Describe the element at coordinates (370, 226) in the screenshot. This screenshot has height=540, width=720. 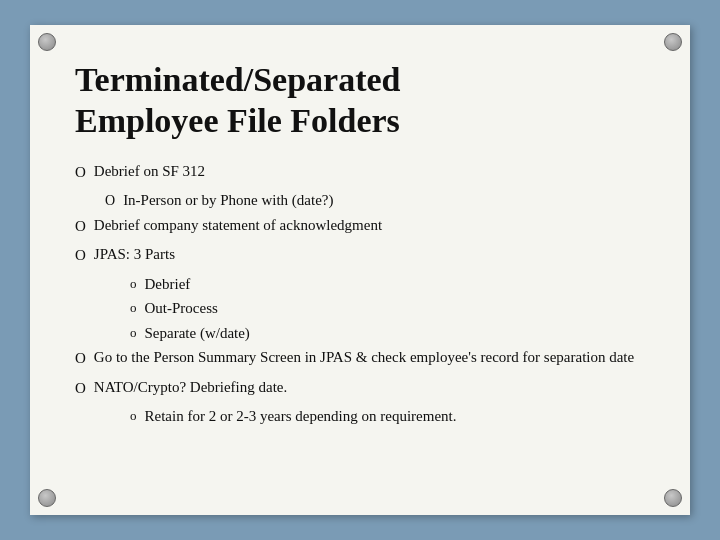
I see `bullet-2-text: Debrief company statement of acknowledgm…` at that location.